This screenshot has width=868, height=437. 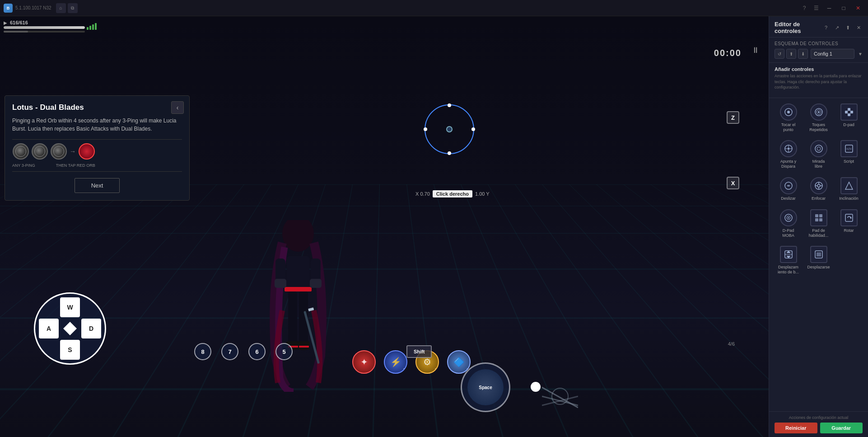 What do you see at coordinates (796, 428) in the screenshot?
I see `reiniciar-button: Reiniciar` at bounding box center [796, 428].